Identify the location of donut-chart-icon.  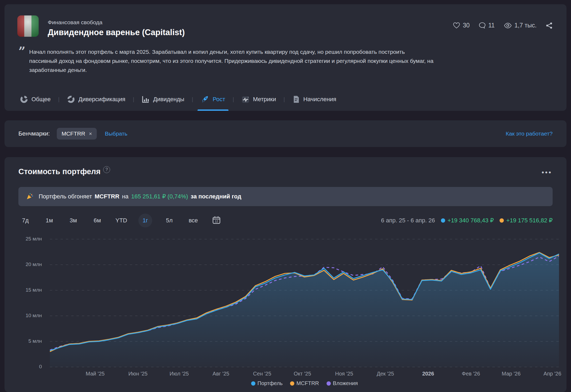
(24, 99).